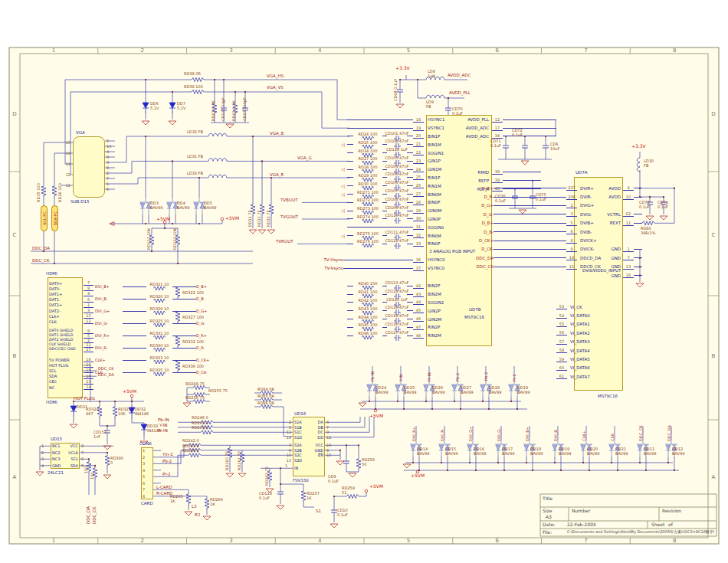 This screenshot has width=728, height=563. I want to click on pin-number: 26, so click(418, 185).